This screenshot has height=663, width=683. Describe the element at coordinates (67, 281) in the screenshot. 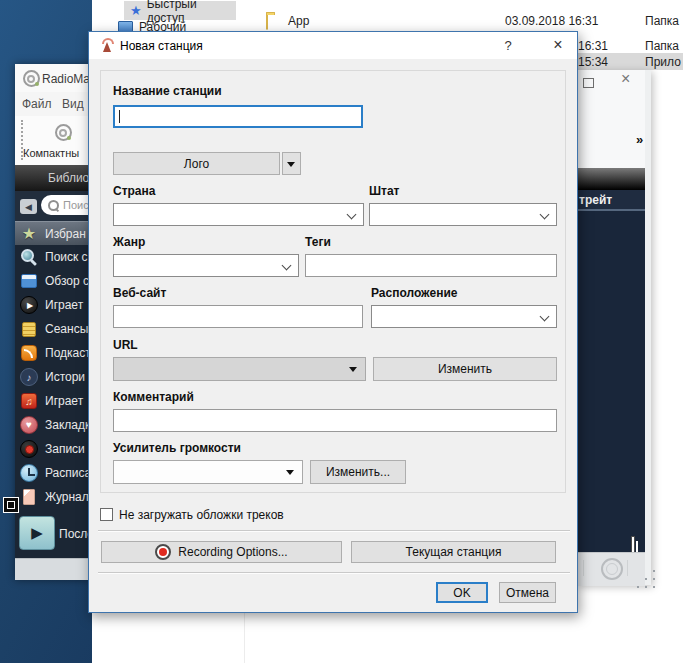

I see `nav-item-label: Обзор с` at that location.